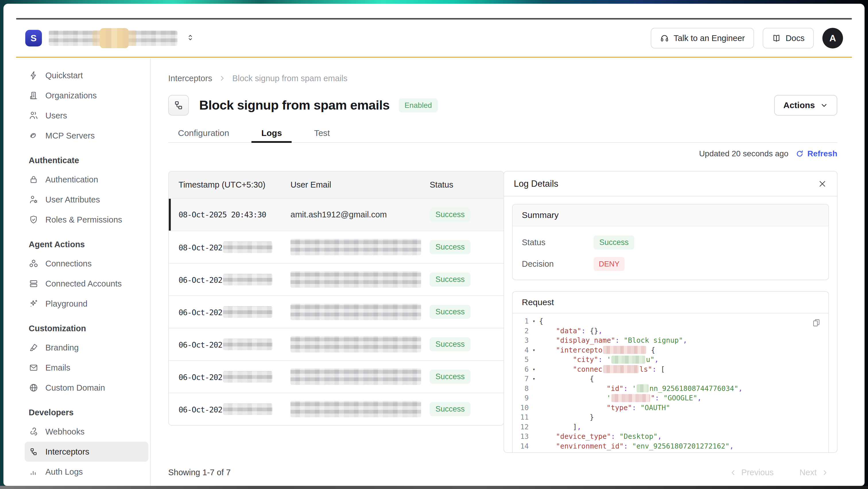  I want to click on previous-button: Previous, so click(752, 472).